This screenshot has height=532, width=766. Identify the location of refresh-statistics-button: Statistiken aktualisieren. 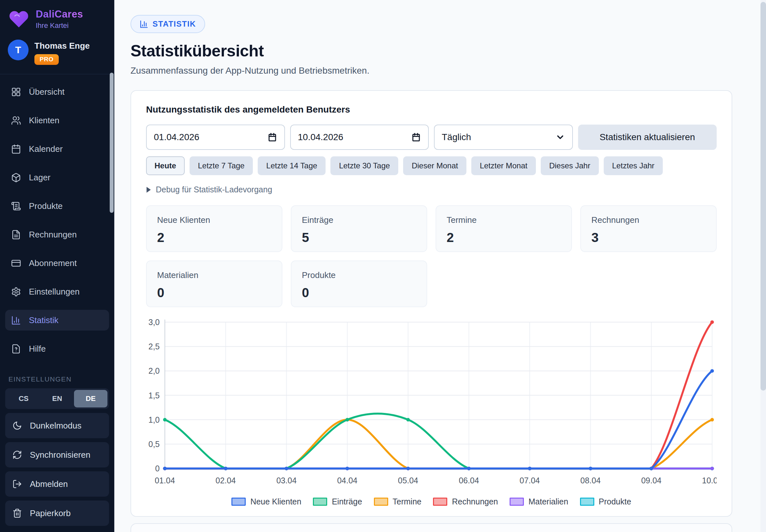
(648, 137).